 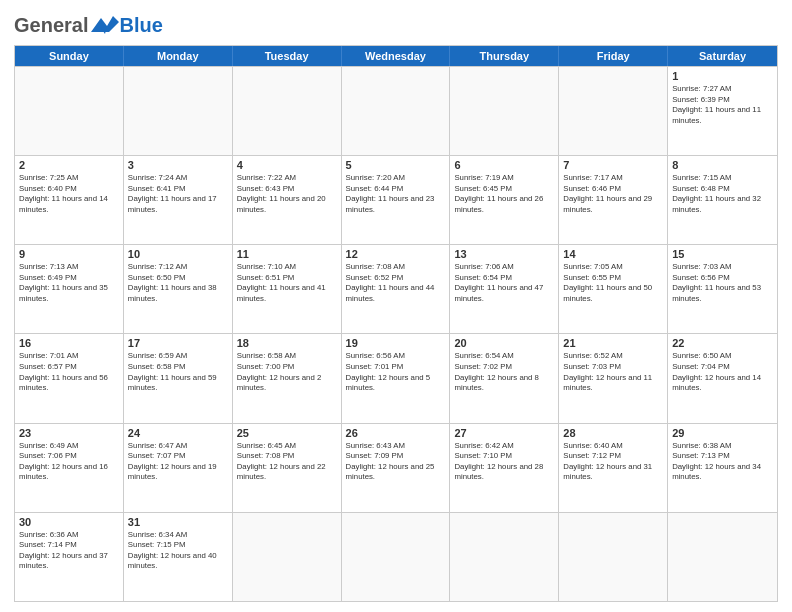 What do you see at coordinates (396, 462) in the screenshot?
I see `day-info: Sunrise: 6:43 AM Sunset: 7:09 PM Dayligh…` at bounding box center [396, 462].